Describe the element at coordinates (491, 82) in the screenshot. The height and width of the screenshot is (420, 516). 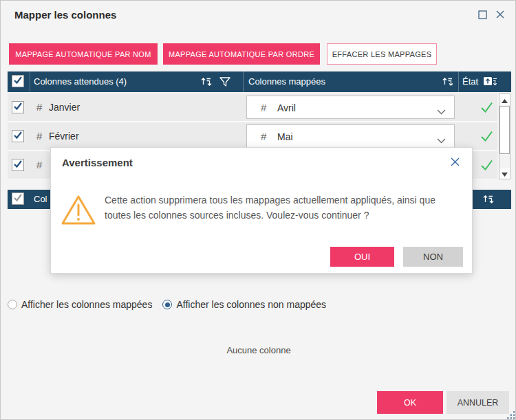
I see `state-sort-icon` at that location.